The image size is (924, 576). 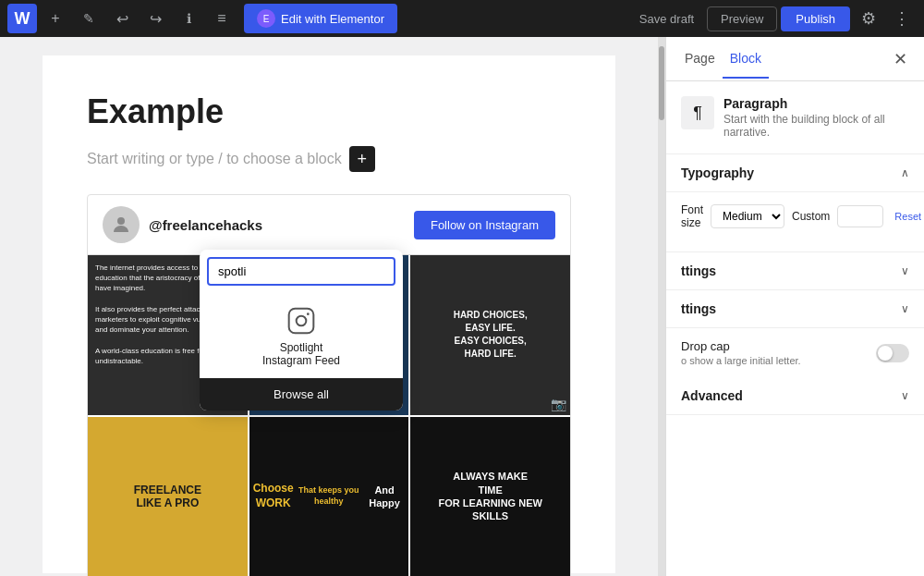 I want to click on list-view-button: ≡, so click(x=222, y=18).